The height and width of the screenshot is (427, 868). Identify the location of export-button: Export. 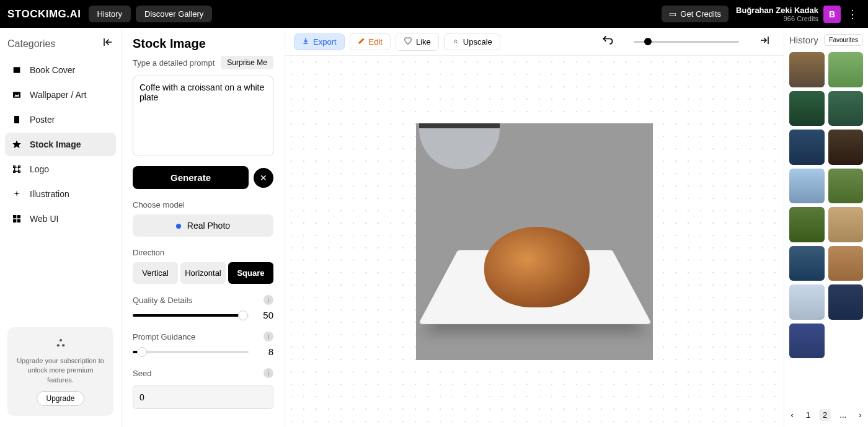
(319, 42).